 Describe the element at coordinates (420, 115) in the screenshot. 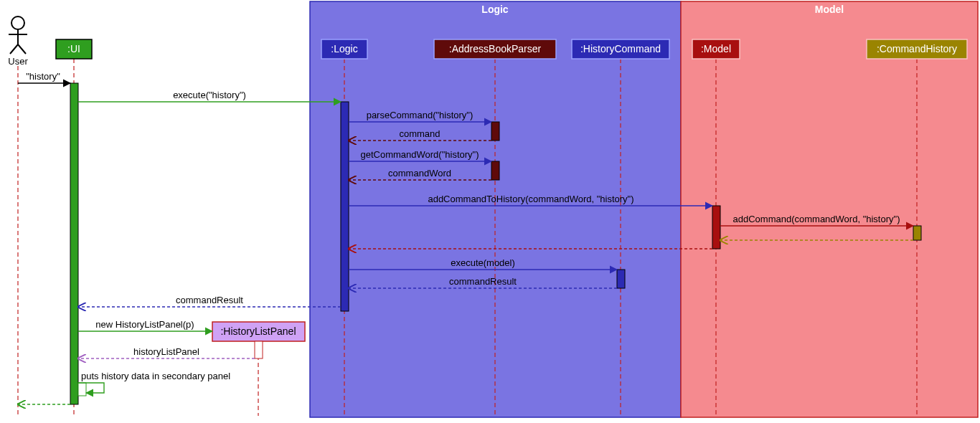

I see `msg-parsecommand-label: parseCommand("history")` at that location.